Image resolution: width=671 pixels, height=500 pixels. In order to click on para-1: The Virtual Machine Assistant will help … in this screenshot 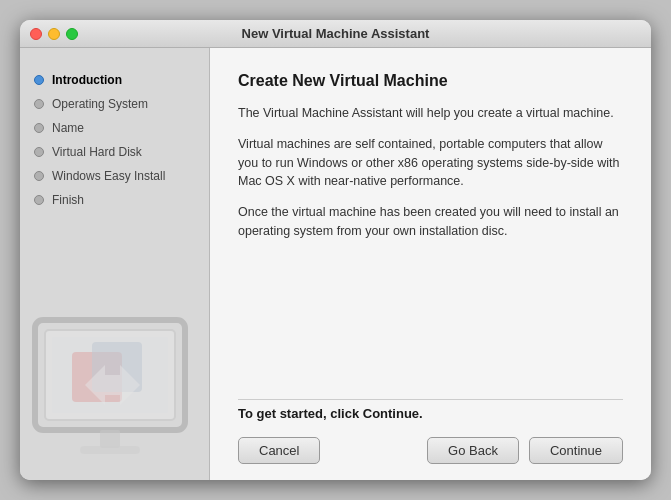, I will do `click(430, 114)`.